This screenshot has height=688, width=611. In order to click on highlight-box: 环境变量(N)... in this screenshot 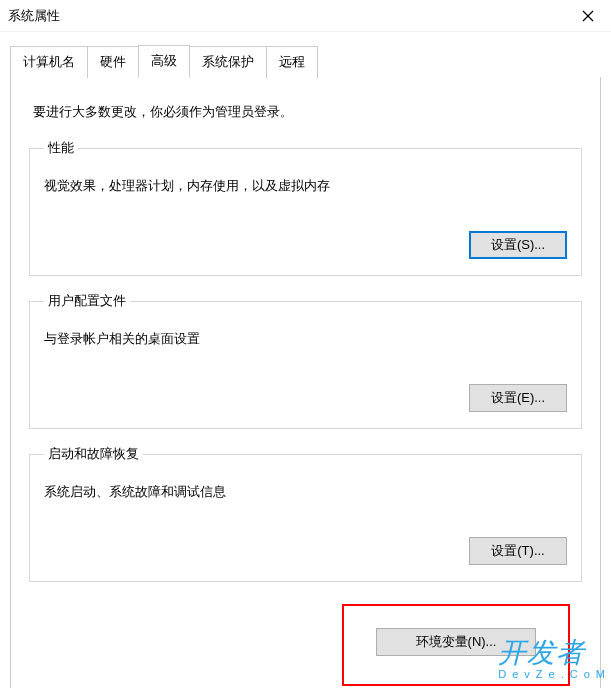, I will do `click(456, 645)`.